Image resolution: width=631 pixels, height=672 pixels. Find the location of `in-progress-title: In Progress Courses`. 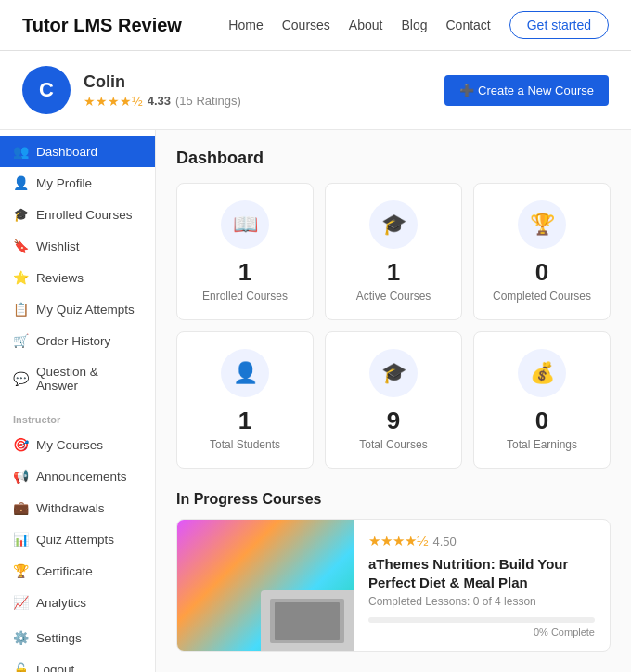

in-progress-title: In Progress Courses is located at coordinates (393, 499).